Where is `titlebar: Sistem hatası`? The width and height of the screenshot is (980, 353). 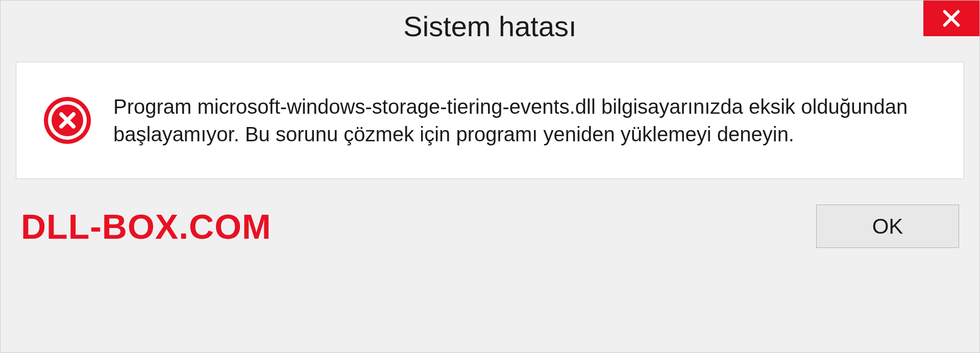
titlebar: Sistem hatası is located at coordinates (490, 26).